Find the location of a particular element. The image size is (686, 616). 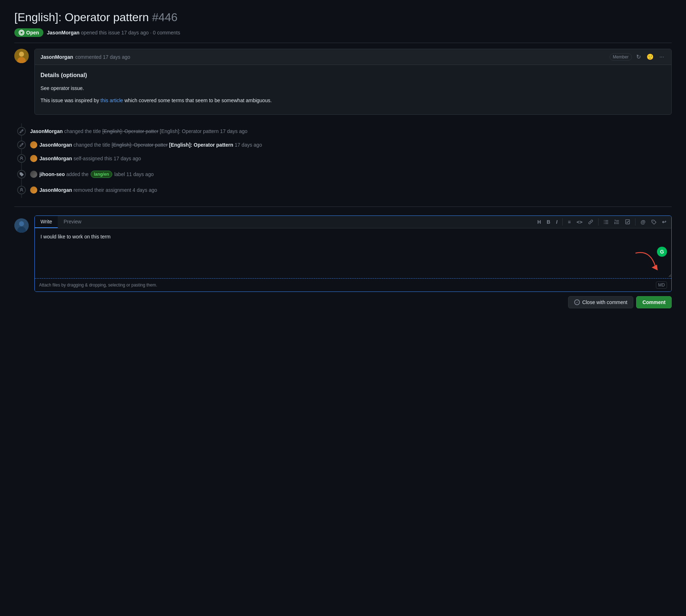

close-circle-icon is located at coordinates (577, 302).